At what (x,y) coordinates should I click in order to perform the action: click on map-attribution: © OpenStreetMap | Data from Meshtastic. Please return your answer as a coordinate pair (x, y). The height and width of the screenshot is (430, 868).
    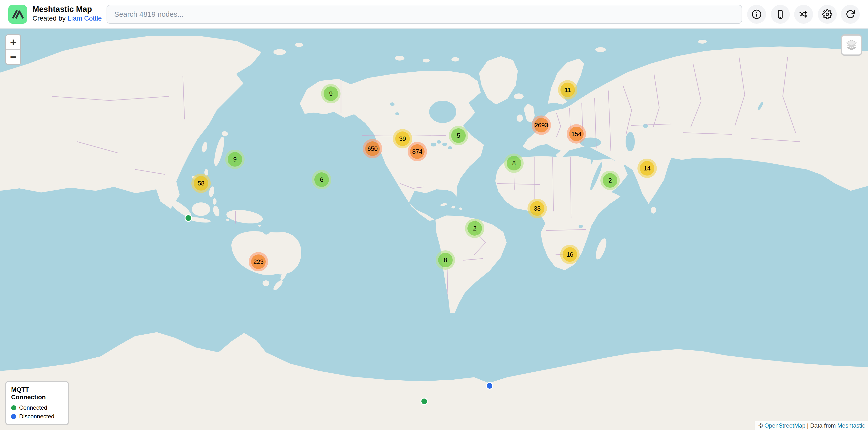
    Looking at the image, I should click on (811, 426).